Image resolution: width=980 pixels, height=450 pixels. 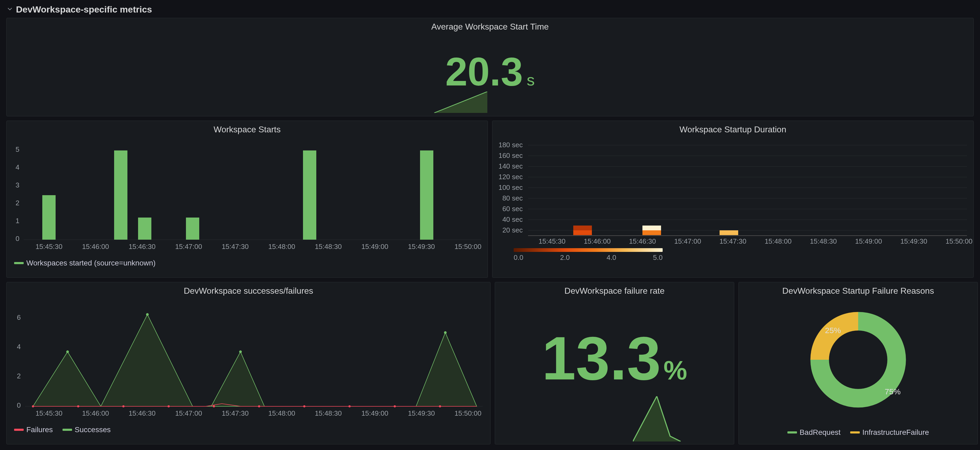 What do you see at coordinates (10, 9) in the screenshot?
I see `chevron-down-icon` at bounding box center [10, 9].